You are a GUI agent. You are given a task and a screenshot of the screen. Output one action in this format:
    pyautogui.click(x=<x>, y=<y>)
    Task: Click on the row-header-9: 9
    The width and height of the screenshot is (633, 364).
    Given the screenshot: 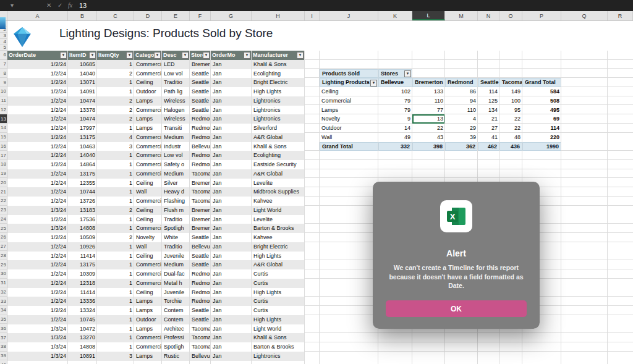 What is the action you would take?
    pyautogui.click(x=4, y=83)
    